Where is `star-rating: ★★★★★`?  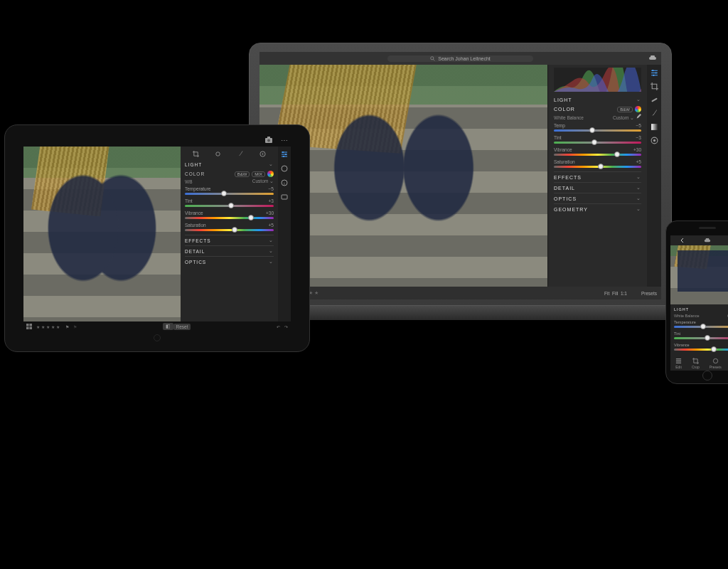 star-rating: ★★★★★ is located at coordinates (48, 327).